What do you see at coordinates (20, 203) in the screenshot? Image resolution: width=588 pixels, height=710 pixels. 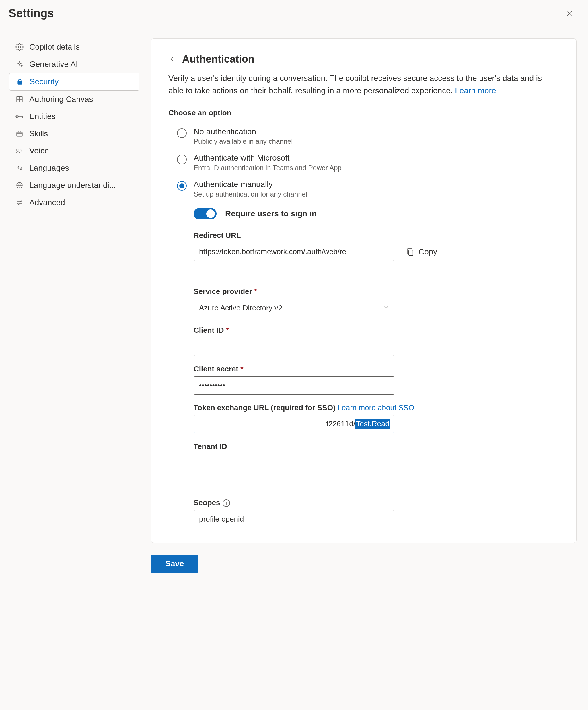 I see `sliders-icon` at bounding box center [20, 203].